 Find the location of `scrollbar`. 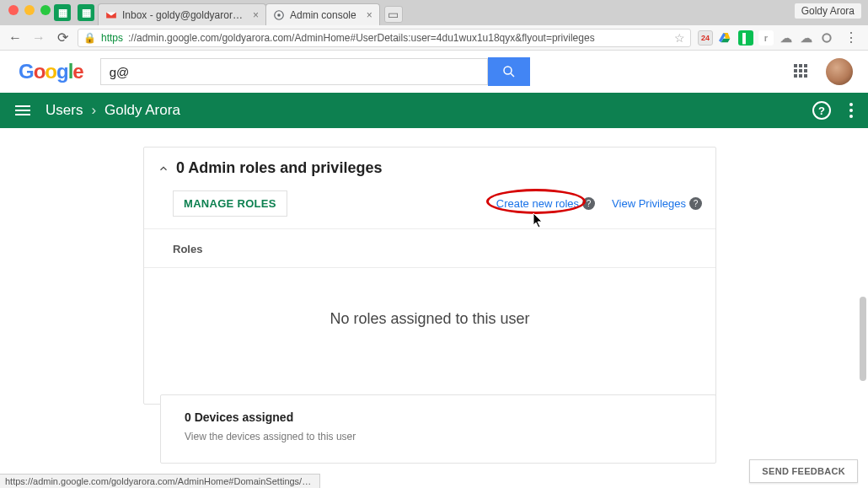

scrollbar is located at coordinates (863, 339).